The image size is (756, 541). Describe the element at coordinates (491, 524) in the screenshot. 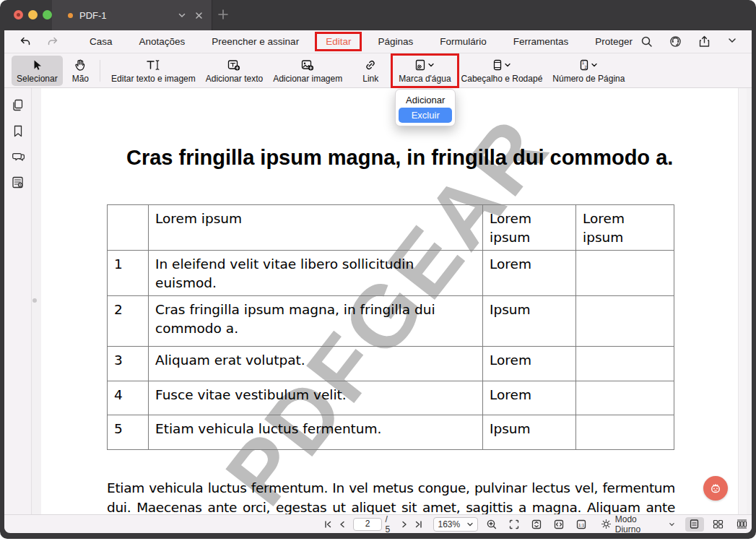

I see `zoom-in-icon` at that location.